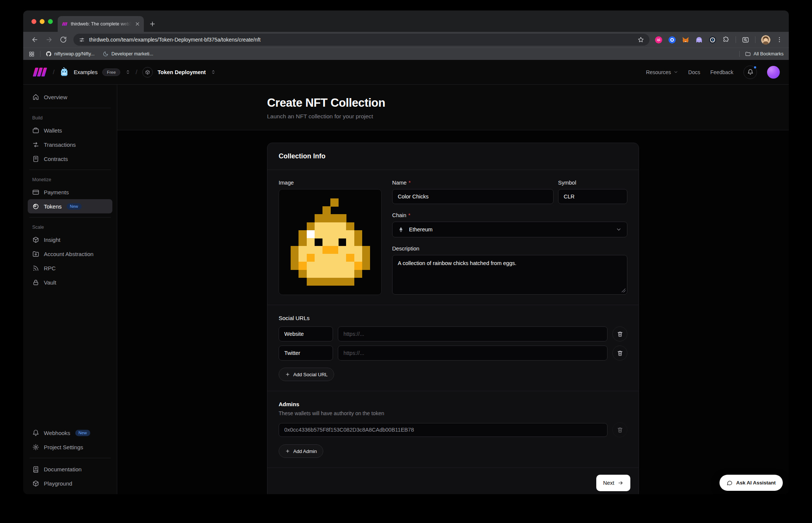 The image size is (812, 523). Describe the element at coordinates (766, 40) in the screenshot. I see `browser-profile-avatar` at that location.